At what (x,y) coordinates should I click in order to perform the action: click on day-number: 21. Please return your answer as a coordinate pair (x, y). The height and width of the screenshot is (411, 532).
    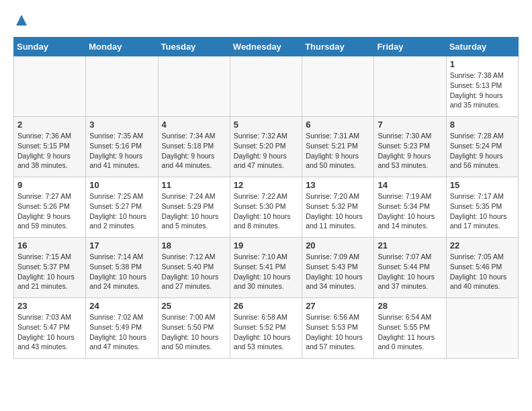
    Looking at the image, I should click on (410, 246).